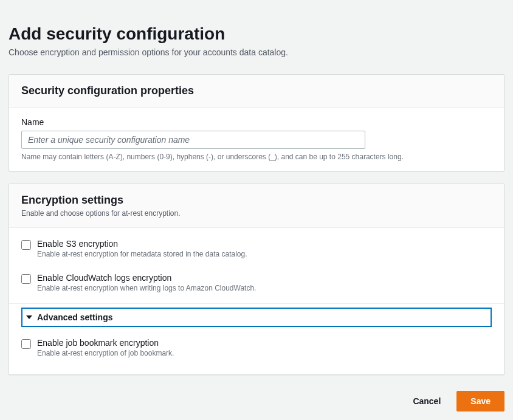 This screenshot has width=513, height=420. What do you see at coordinates (480, 401) in the screenshot?
I see `save-button: Save` at bounding box center [480, 401].